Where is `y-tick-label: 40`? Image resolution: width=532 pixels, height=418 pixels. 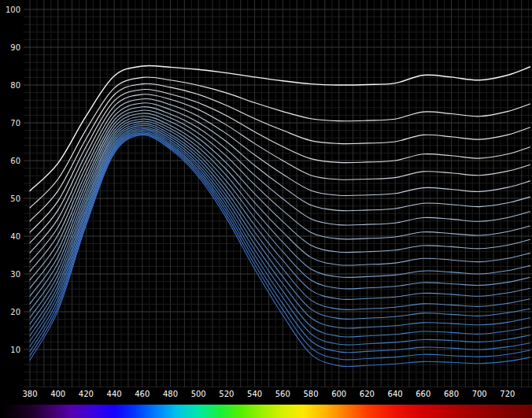
y-tick-label: 40 is located at coordinates (16, 236).